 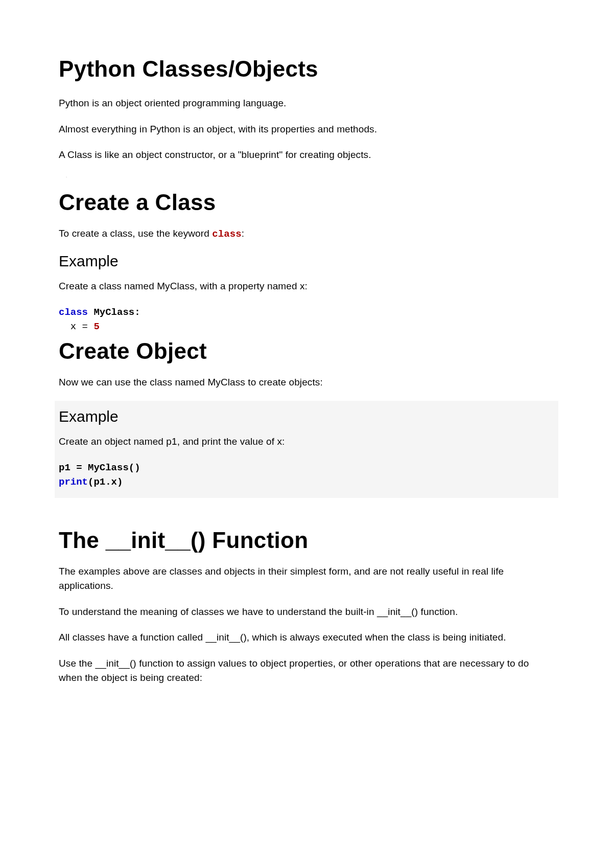 I want to click on intro-paragraph-3: A Class is like an object constructor, o…, so click(x=306, y=155).